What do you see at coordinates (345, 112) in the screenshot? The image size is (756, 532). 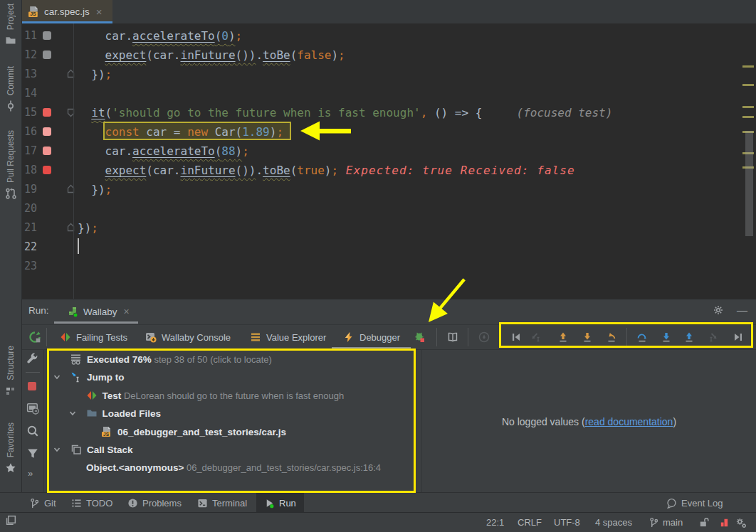 I see `code-line-15: it('should go to the future when is fast…` at bounding box center [345, 112].